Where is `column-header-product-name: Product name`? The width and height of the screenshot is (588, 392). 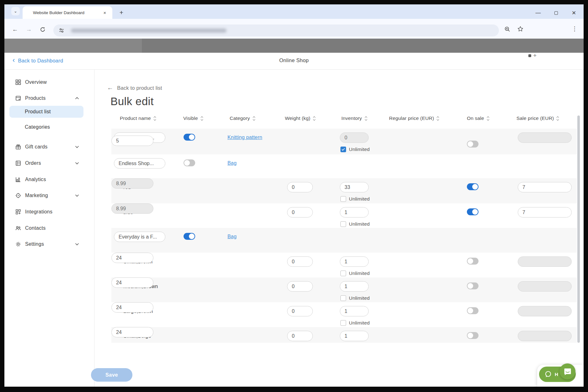 column-header-product-name: Product name is located at coordinates (138, 118).